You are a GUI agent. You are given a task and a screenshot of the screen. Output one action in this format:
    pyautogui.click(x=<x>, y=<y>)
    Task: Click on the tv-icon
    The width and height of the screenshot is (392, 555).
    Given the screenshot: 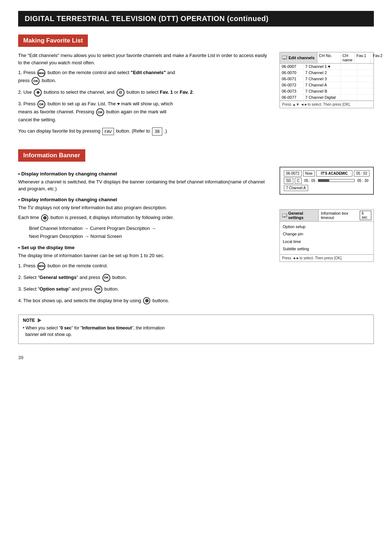 What is the action you would take?
    pyautogui.click(x=285, y=216)
    